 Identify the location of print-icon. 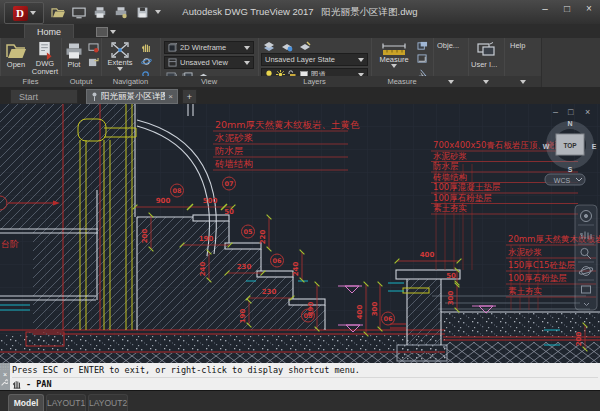
(100, 12).